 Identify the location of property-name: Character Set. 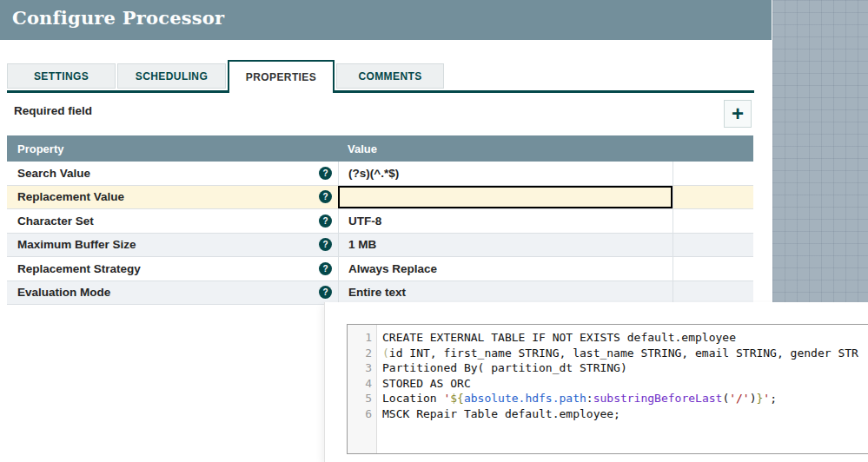
(56, 221).